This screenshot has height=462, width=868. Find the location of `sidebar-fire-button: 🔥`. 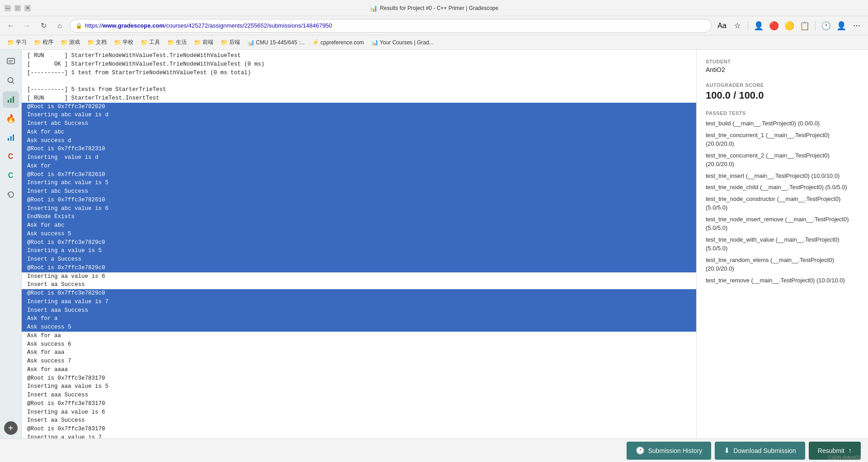

sidebar-fire-button: 🔥 is located at coordinates (11, 119).